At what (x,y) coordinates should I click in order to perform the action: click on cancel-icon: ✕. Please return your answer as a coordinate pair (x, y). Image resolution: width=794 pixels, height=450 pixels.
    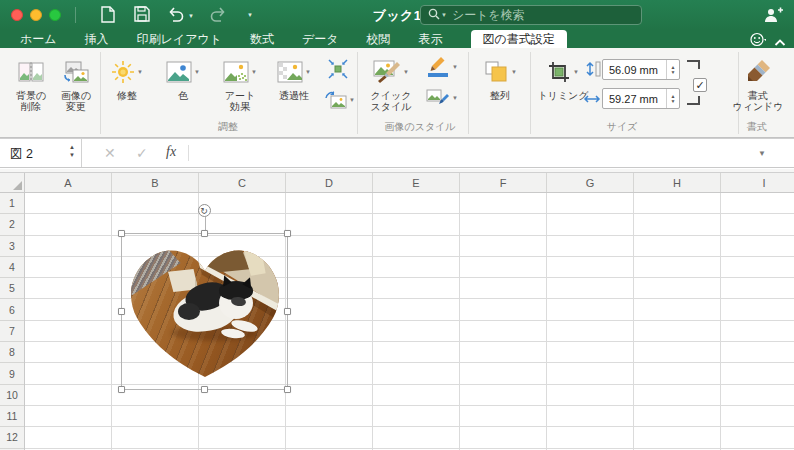
    Looking at the image, I should click on (110, 153).